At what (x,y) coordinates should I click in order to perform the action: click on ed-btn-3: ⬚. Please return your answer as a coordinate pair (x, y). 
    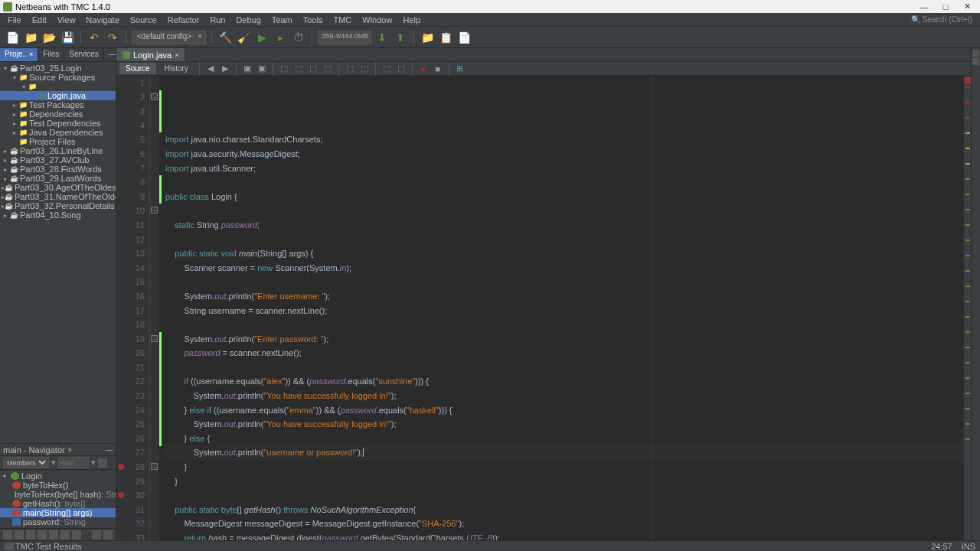
    Looking at the image, I should click on (284, 69).